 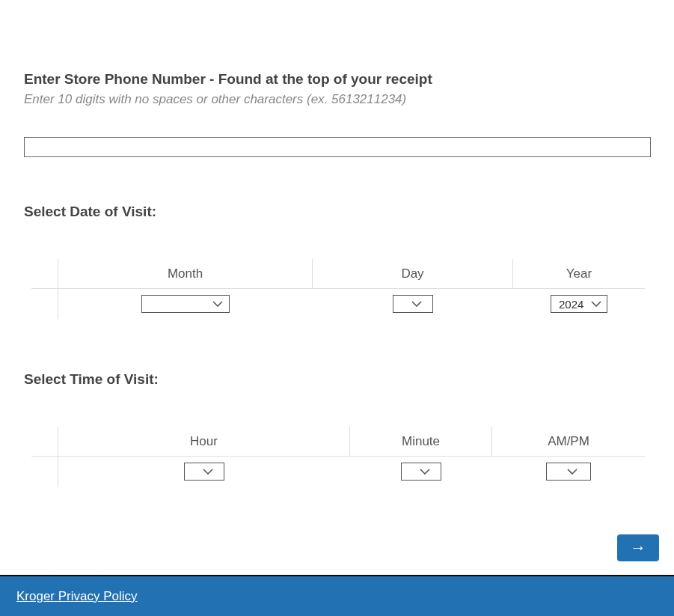 What do you see at coordinates (579, 304) in the screenshot?
I see `year-select: 2024` at bounding box center [579, 304].